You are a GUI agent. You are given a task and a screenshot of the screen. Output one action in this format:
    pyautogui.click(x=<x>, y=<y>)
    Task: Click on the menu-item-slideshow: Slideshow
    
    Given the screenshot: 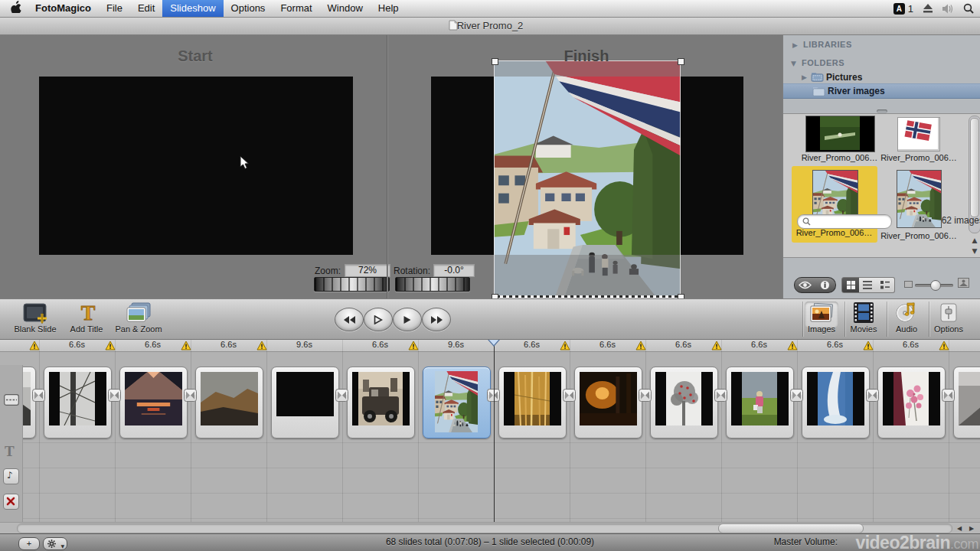 What is the action you would take?
    pyautogui.click(x=193, y=8)
    